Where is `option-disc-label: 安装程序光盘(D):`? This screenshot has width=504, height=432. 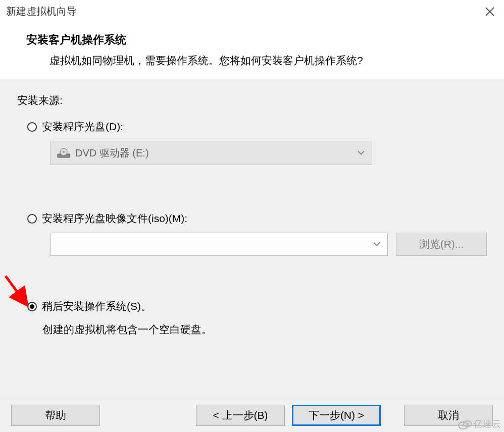 option-disc-label: 安装程序光盘(D): is located at coordinates (83, 127).